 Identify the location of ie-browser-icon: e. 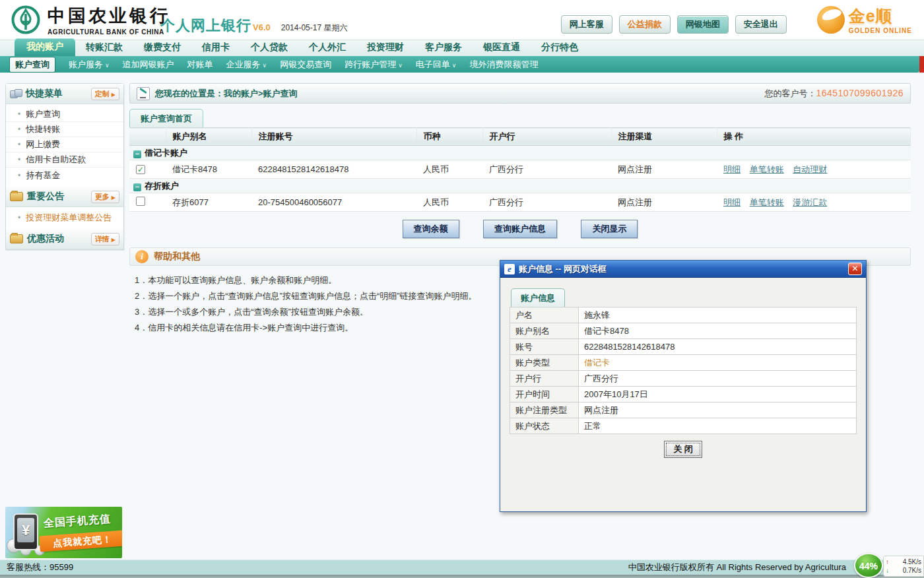
(510, 269).